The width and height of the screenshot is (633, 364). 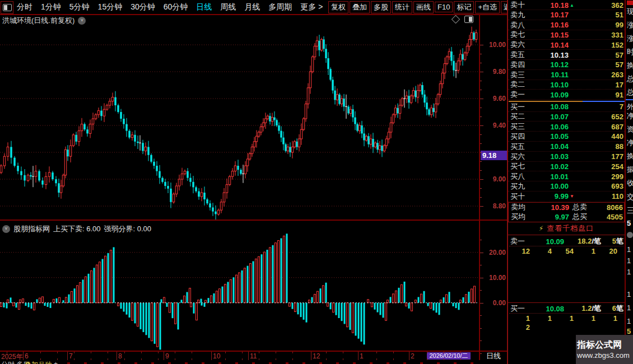 What do you see at coordinates (500, 72) in the screenshot?
I see `price-axis-label: 9.80` at bounding box center [500, 72].